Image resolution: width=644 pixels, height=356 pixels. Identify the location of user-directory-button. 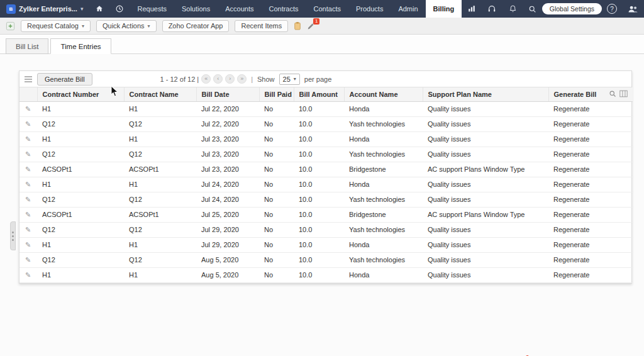
(633, 9).